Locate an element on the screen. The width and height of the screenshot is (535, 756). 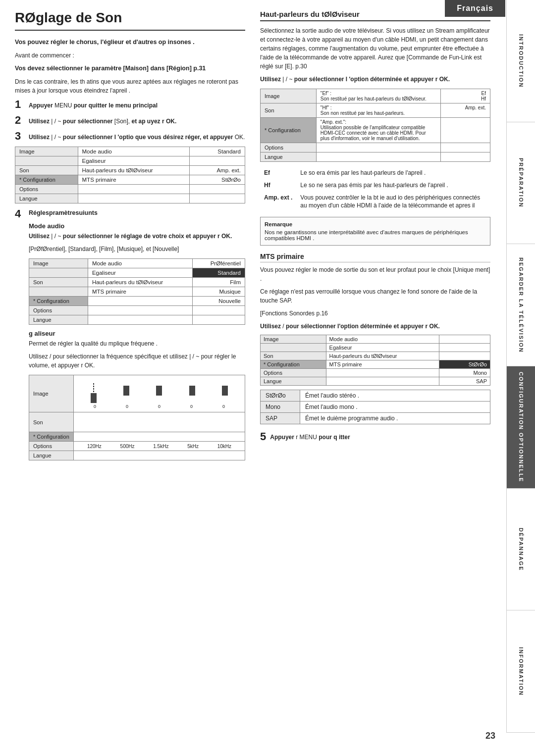
step4-number: 4 is located at coordinates (20, 214).